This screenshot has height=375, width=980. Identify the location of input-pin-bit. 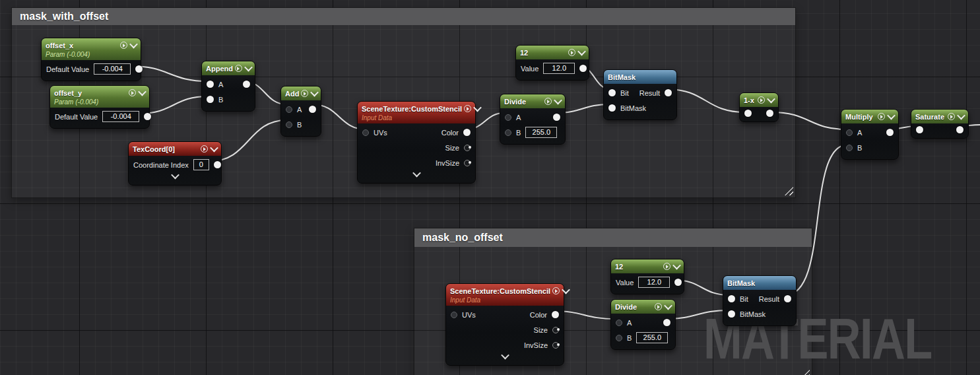
(612, 92).